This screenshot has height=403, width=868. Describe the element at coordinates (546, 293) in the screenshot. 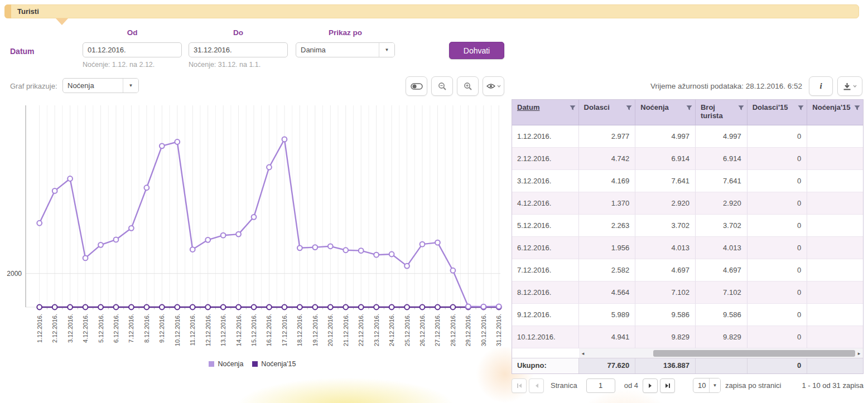

I see `table-cell: 8.12.2016.` at that location.